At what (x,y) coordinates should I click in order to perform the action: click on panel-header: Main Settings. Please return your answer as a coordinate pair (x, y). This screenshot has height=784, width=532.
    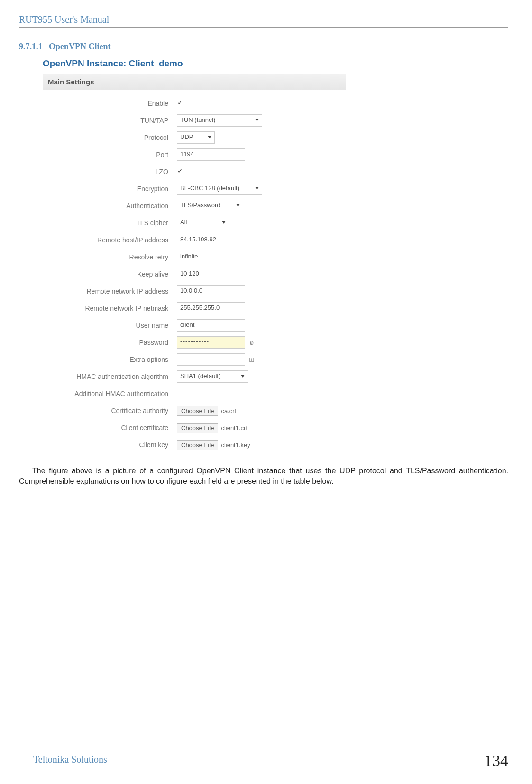
    Looking at the image, I should click on (194, 82).